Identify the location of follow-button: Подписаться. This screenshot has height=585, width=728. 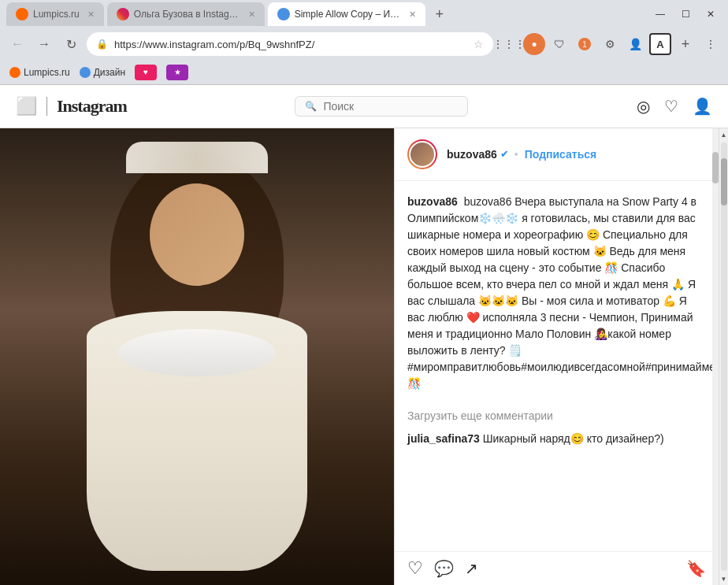
(561, 154).